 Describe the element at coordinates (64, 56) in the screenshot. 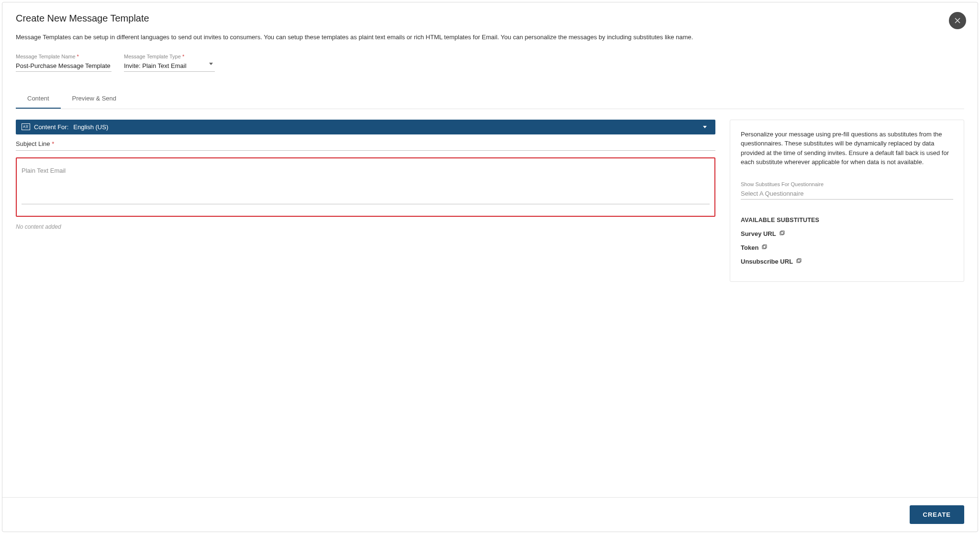

I see `template-name-label: Message Template Name *` at that location.